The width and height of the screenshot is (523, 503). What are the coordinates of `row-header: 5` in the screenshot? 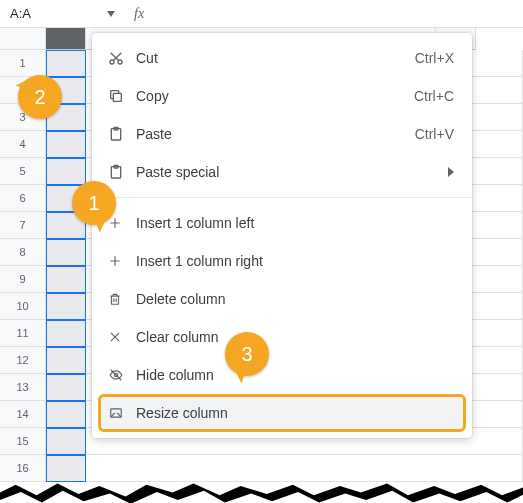 It's located at (23, 172).